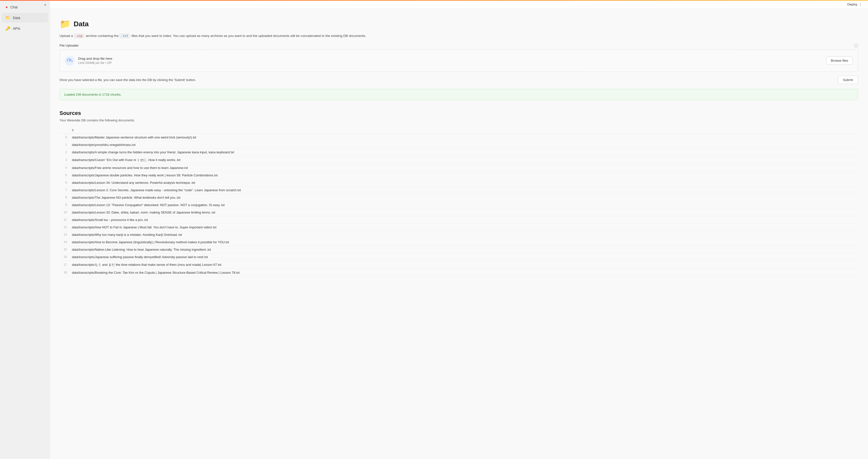 Image resolution: width=868 pixels, height=459 pixels. What do you see at coordinates (65, 152) in the screenshot?
I see `row-number: 2` at bounding box center [65, 152].